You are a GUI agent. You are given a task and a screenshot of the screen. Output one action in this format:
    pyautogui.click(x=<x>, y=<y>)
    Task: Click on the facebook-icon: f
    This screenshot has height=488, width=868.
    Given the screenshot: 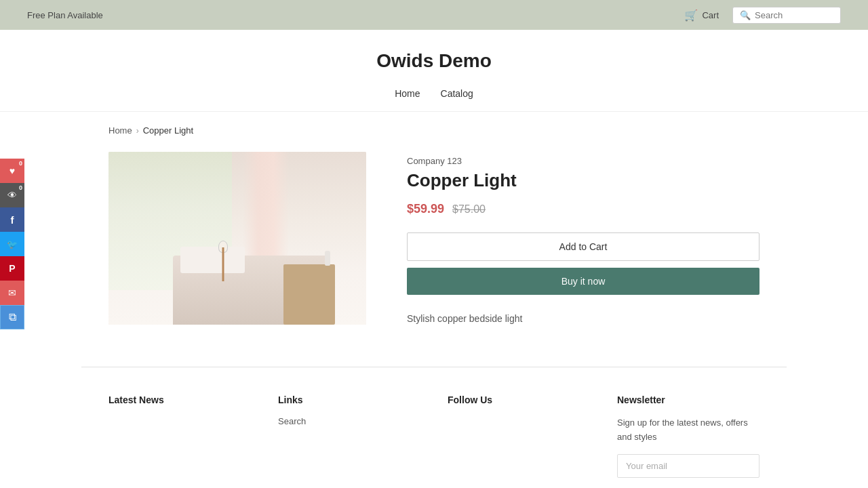 What is the action you would take?
    pyautogui.click(x=12, y=220)
    